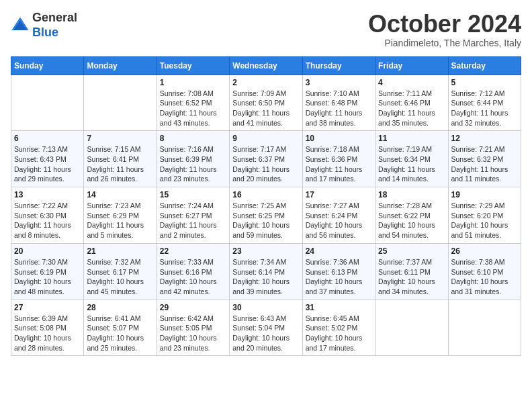 The width and height of the screenshot is (532, 411). What do you see at coordinates (266, 220) in the screenshot?
I see `day-info: Sunrise: 7:25 AM Sunset: 6:25 PM Dayligh…` at bounding box center [266, 220].